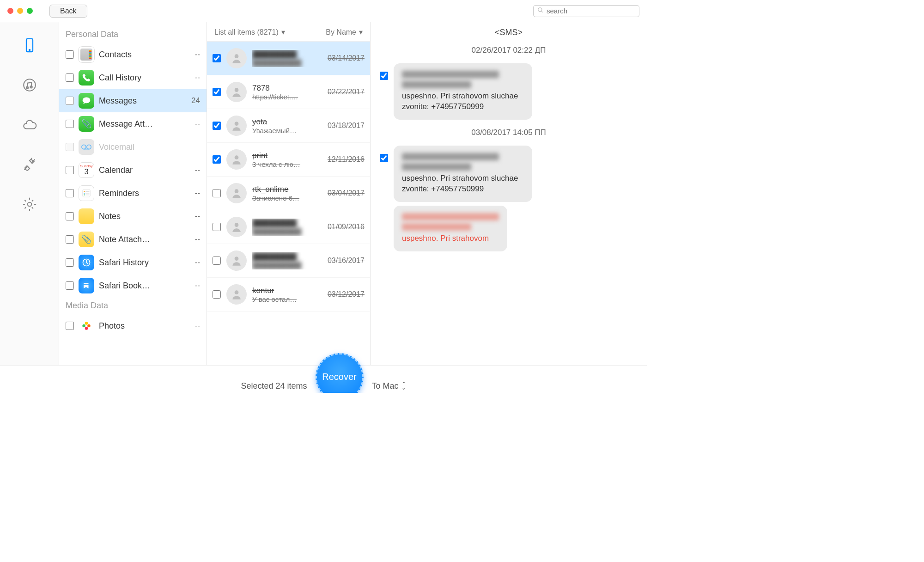  I want to click on message-date: 03/16/2017, so click(346, 261).